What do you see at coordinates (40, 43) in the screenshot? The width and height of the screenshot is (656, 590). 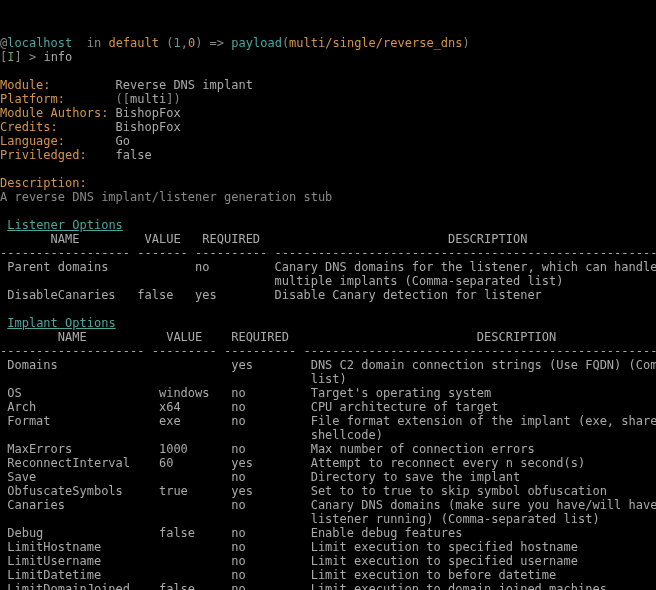 I see `host: localhost` at bounding box center [40, 43].